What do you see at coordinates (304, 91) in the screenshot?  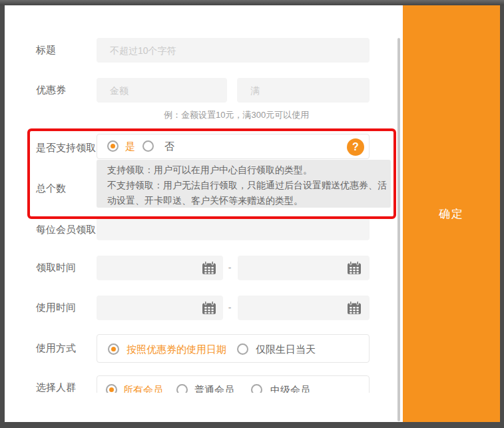 I see `coupon-threshold-input` at bounding box center [304, 91].